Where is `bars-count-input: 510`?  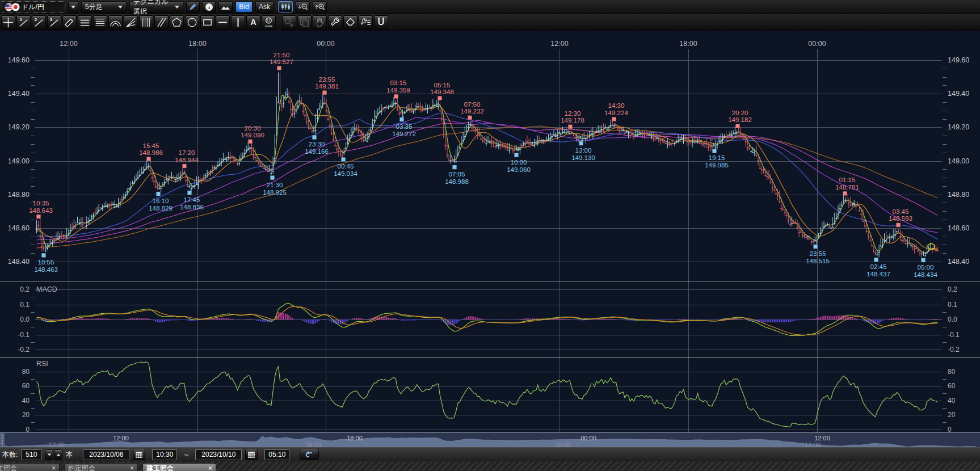
bars-count-input: 510 is located at coordinates (31, 455).